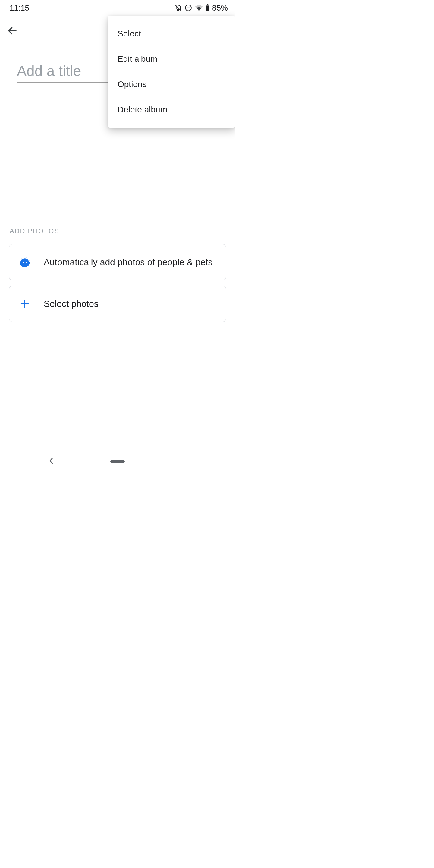  Describe the element at coordinates (118, 231) in the screenshot. I see `add-photos-header: ADD PHOTOS` at that location.